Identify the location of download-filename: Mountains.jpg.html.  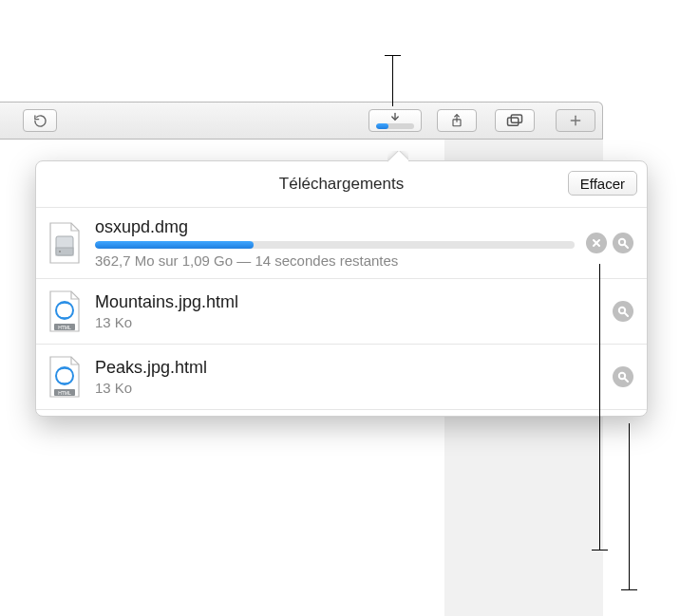
(348, 302).